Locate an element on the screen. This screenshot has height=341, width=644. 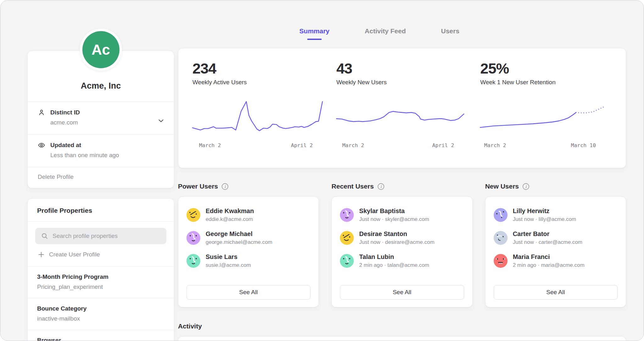
user-section-headers: Power Users i Recent Users i is located at coordinates (402, 186).